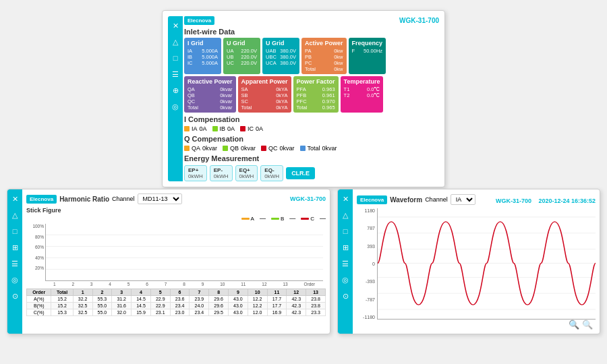 Image resolution: width=607 pixels, height=364 pixels. I want to click on device-id-top: WGK-31-700, so click(420, 20).